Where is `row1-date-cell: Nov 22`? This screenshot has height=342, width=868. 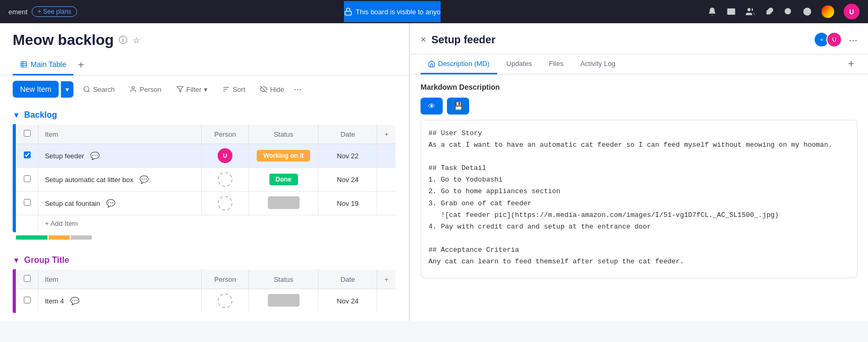 row1-date-cell: Nov 22 is located at coordinates (348, 156).